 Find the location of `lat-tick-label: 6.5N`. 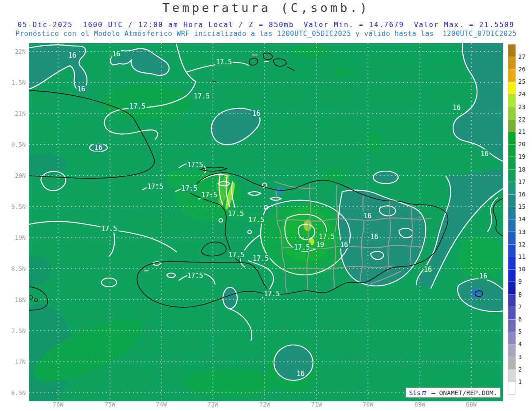

lat-tick-label: 6.5N is located at coordinates (19, 393).